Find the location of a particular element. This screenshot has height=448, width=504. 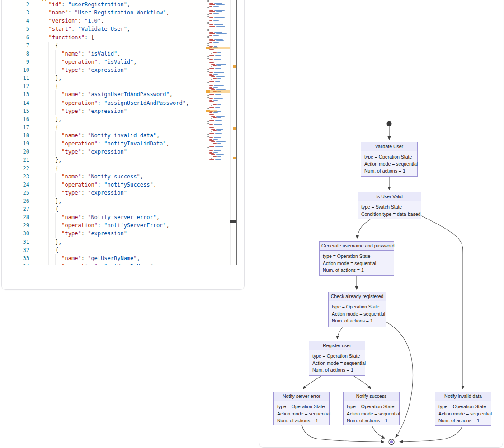

code-line: 17 { is located at coordinates (124, 127).